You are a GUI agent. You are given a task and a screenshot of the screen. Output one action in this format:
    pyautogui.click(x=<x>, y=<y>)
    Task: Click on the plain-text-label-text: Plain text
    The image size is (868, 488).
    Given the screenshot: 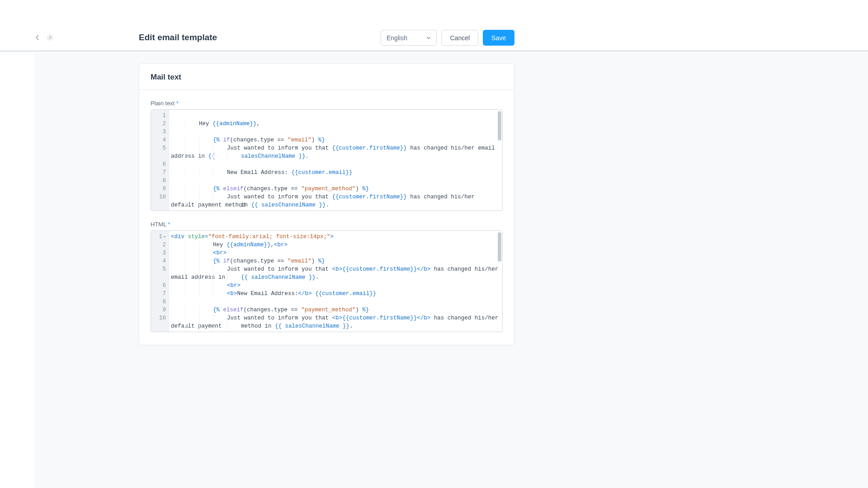 What is the action you would take?
    pyautogui.click(x=163, y=103)
    